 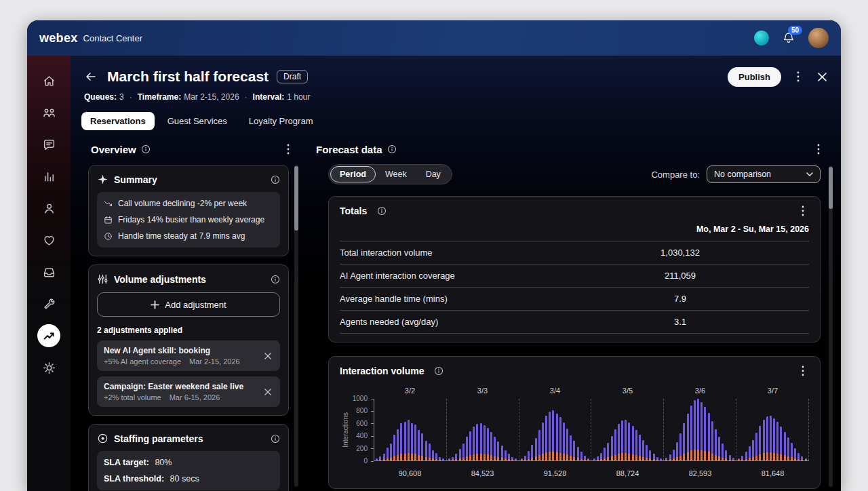 I want to click on view-option-day: Day, so click(x=433, y=174).